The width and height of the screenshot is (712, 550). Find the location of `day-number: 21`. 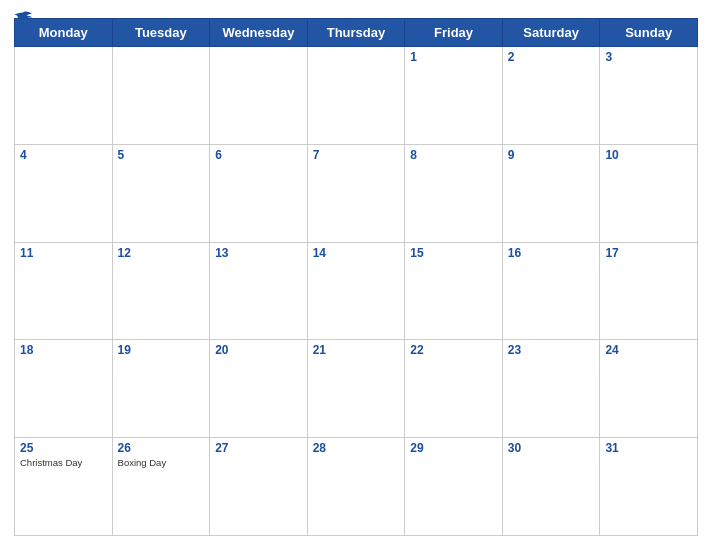

day-number: 21 is located at coordinates (356, 350).